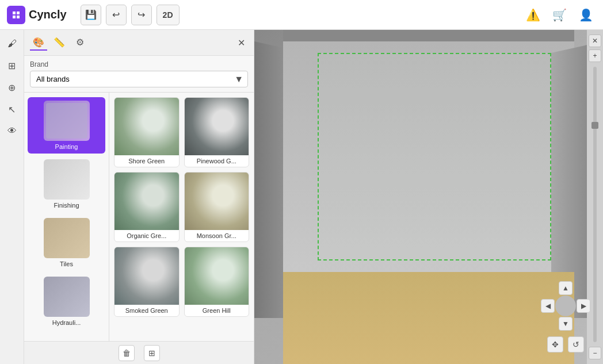  What do you see at coordinates (12, 66) in the screenshot?
I see `layers-button: ⊞` at bounding box center [12, 66].